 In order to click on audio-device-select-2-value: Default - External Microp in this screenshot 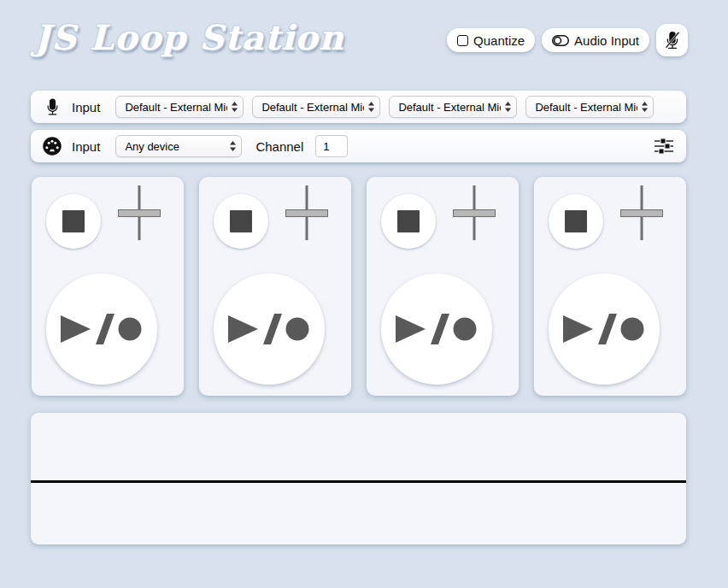, I will do `click(313, 108)`.